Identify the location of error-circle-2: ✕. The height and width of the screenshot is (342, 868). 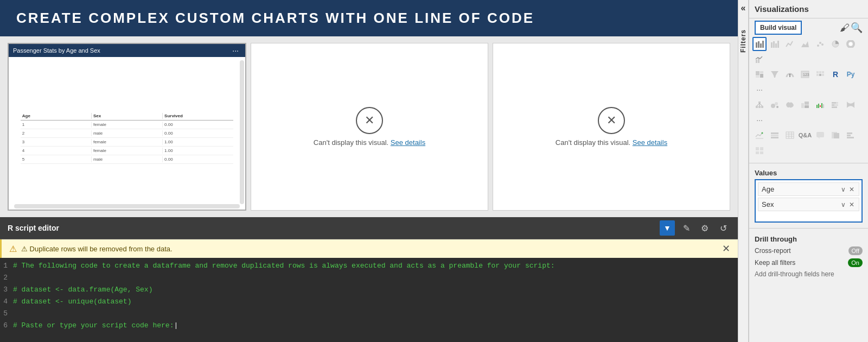
(369, 121).